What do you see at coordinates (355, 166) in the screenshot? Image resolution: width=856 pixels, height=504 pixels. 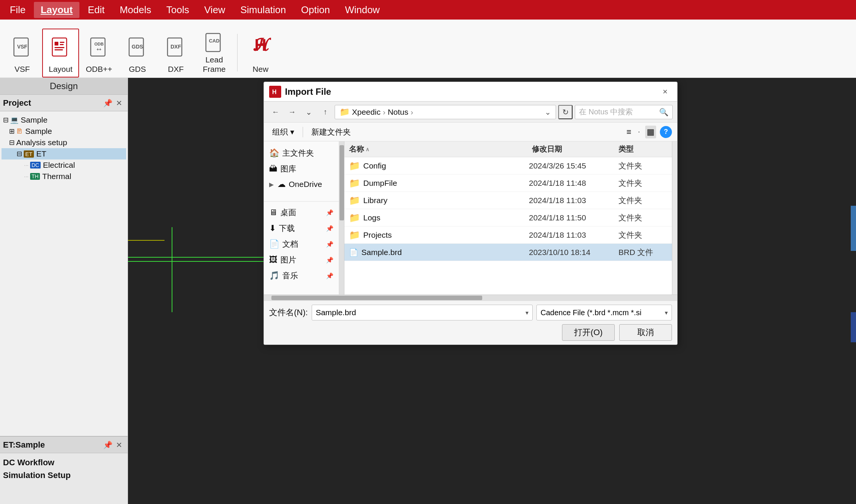 I see `folder-icon-config: 📁` at bounding box center [355, 166].